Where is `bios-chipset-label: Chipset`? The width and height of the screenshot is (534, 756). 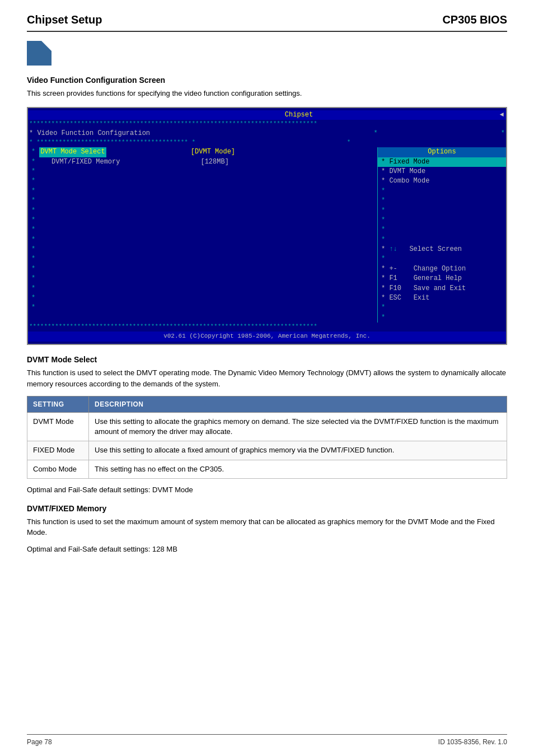
bios-chipset-label: Chipset is located at coordinates (299, 115).